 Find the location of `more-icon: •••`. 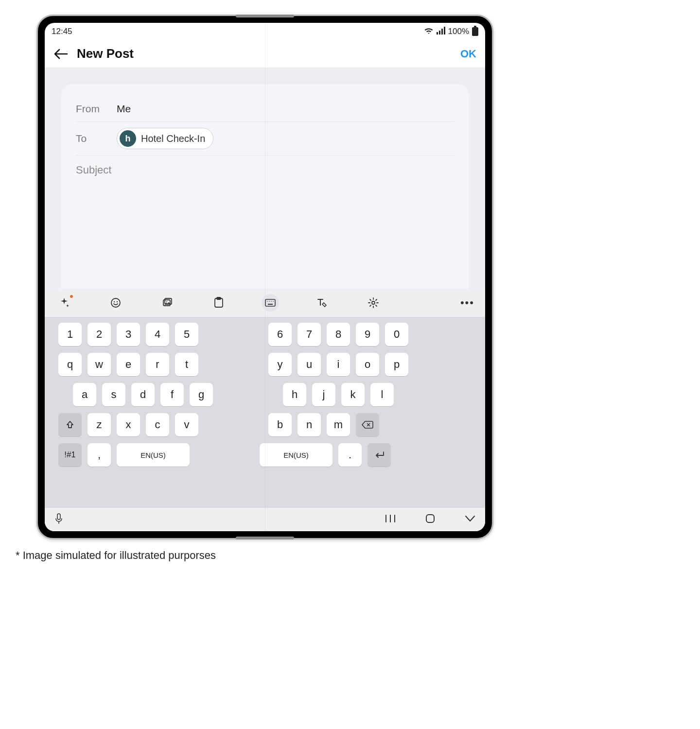

more-icon: ••• is located at coordinates (468, 303).